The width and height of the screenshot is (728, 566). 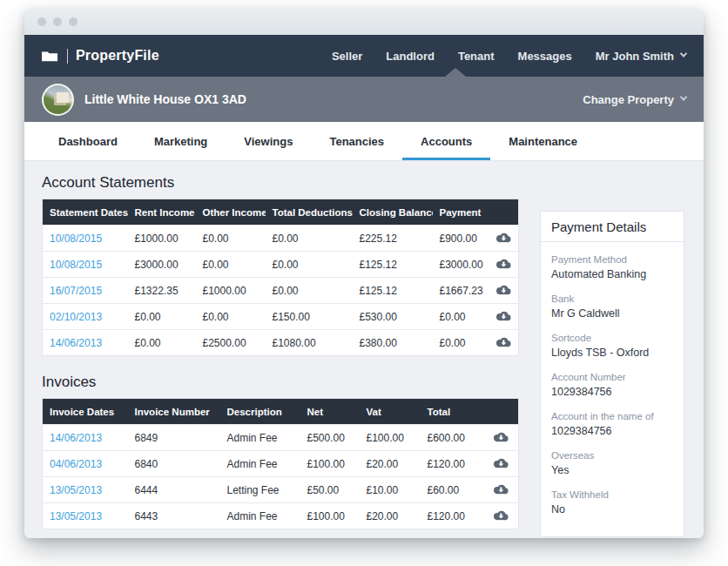 What do you see at coordinates (88, 141) in the screenshot?
I see `tab-dashboard: Dashboard` at bounding box center [88, 141].